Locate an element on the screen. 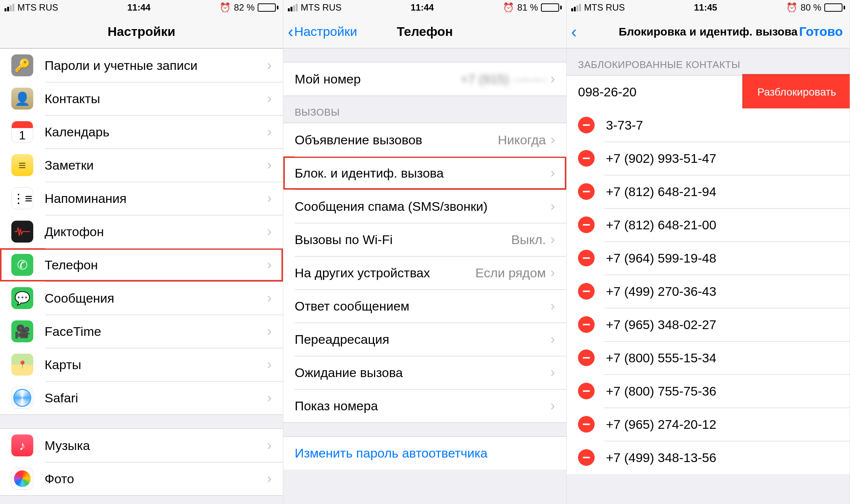  phone-row-callerid: Показ номера› is located at coordinates (425, 406).